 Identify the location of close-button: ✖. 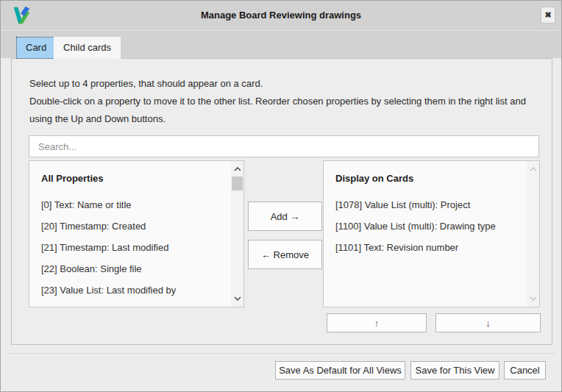
(548, 15).